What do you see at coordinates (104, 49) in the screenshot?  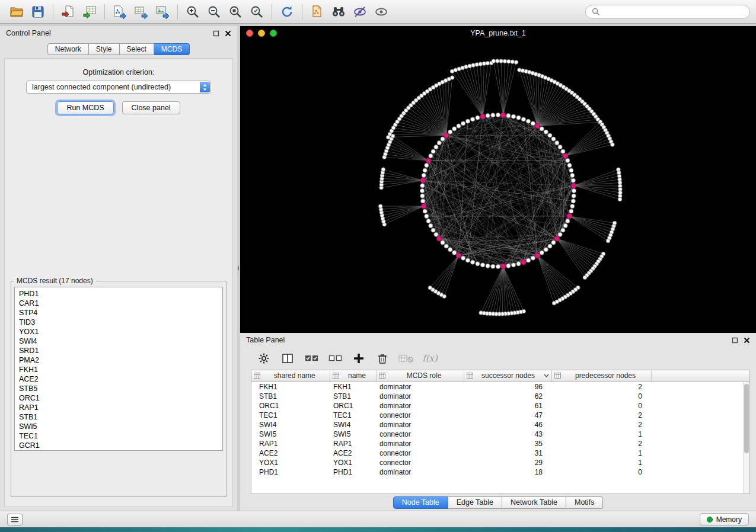 I see `tab-style: Style` at bounding box center [104, 49].